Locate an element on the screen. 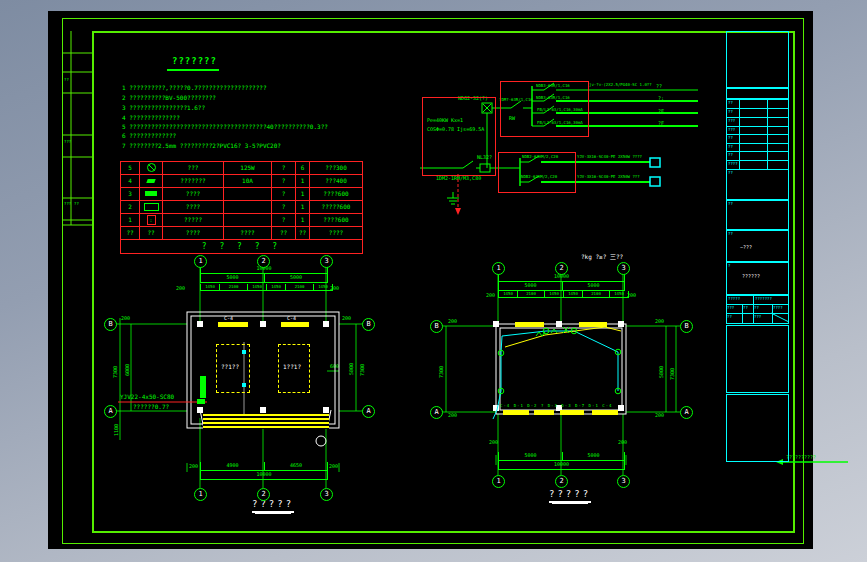 The image size is (867, 562). table-header-row: ?? ?? ???? ???? ?? ?? ???? is located at coordinates (242, 234).